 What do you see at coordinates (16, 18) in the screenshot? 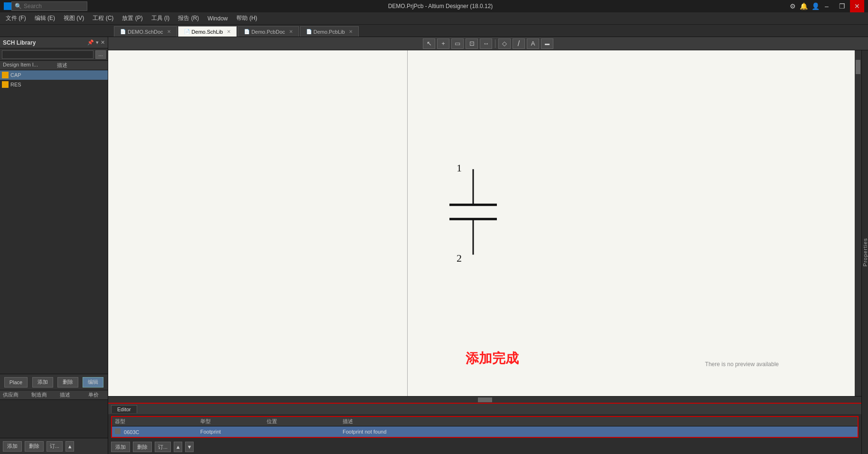
I see `menu-item-menu-file: 文件 (F)` at bounding box center [16, 18].